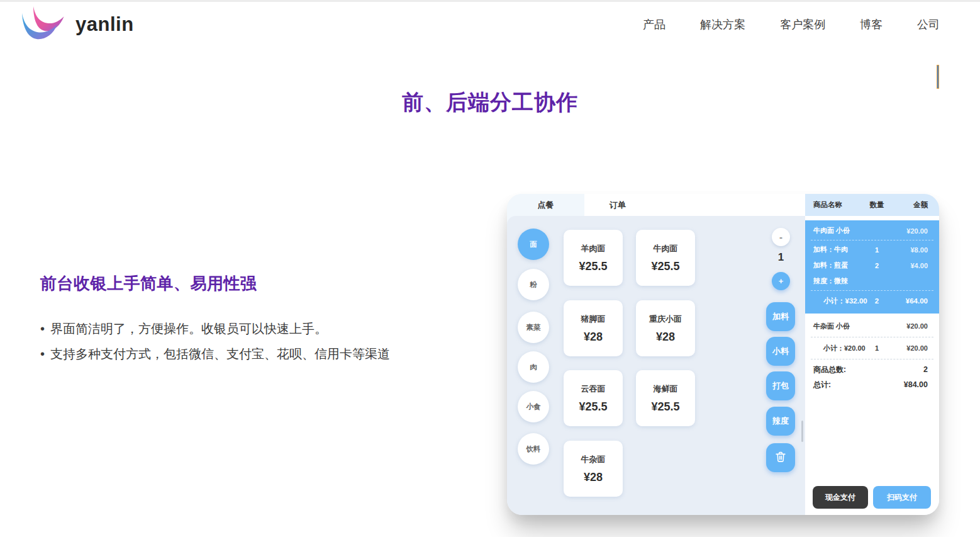  I want to click on menu-card: 牛杂面¥28, so click(593, 468).